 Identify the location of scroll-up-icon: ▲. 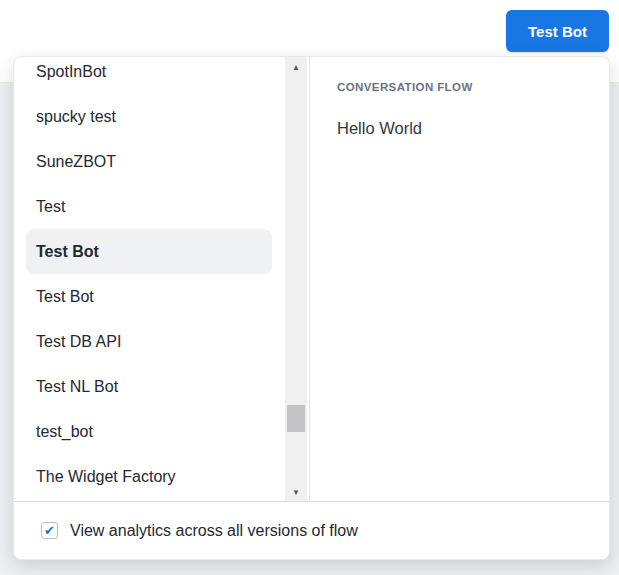
(296, 68).